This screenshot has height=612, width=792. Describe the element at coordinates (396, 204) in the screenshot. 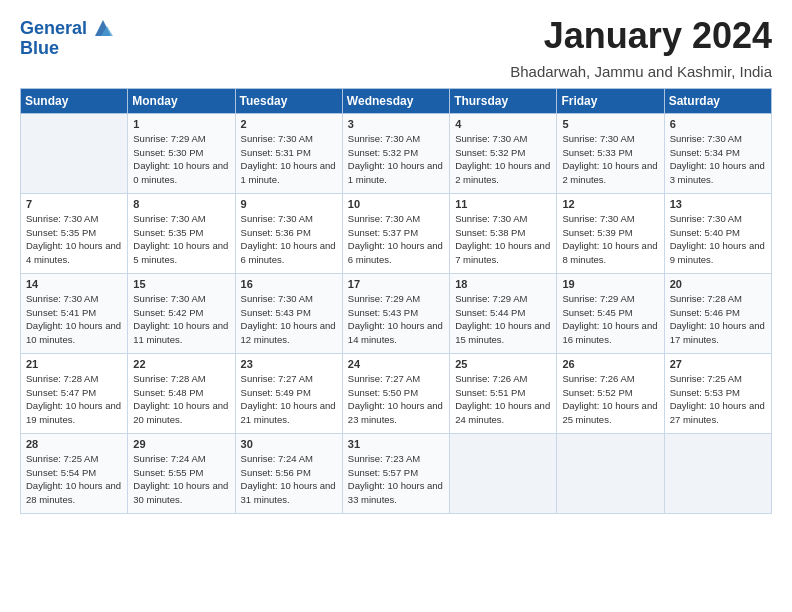

I see `day-number: 10` at that location.